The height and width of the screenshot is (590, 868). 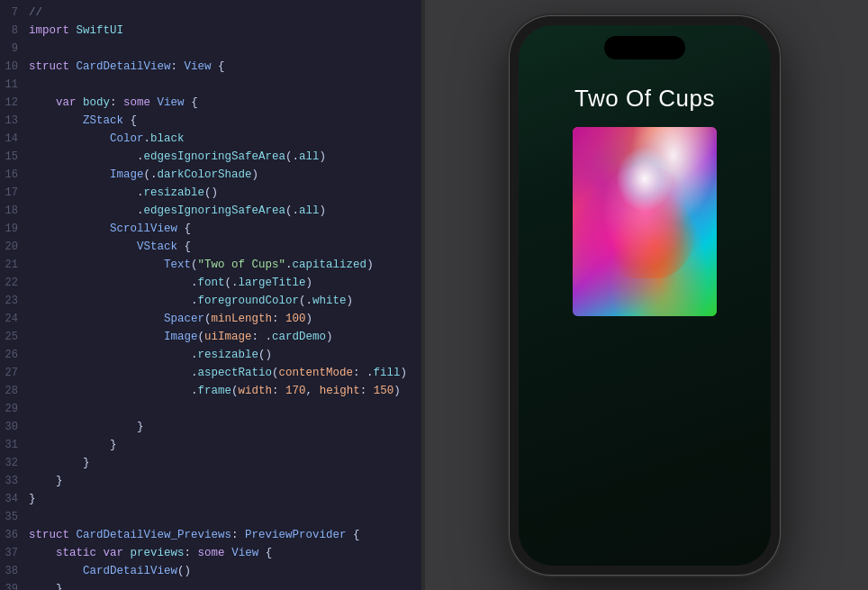 I want to click on code-token: import, so click(x=49, y=31).